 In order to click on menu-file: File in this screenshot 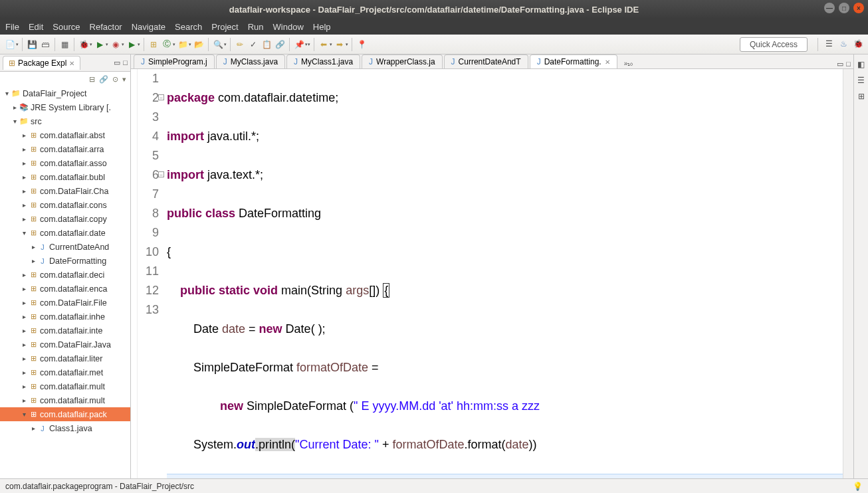, I will do `click(12, 27)`.